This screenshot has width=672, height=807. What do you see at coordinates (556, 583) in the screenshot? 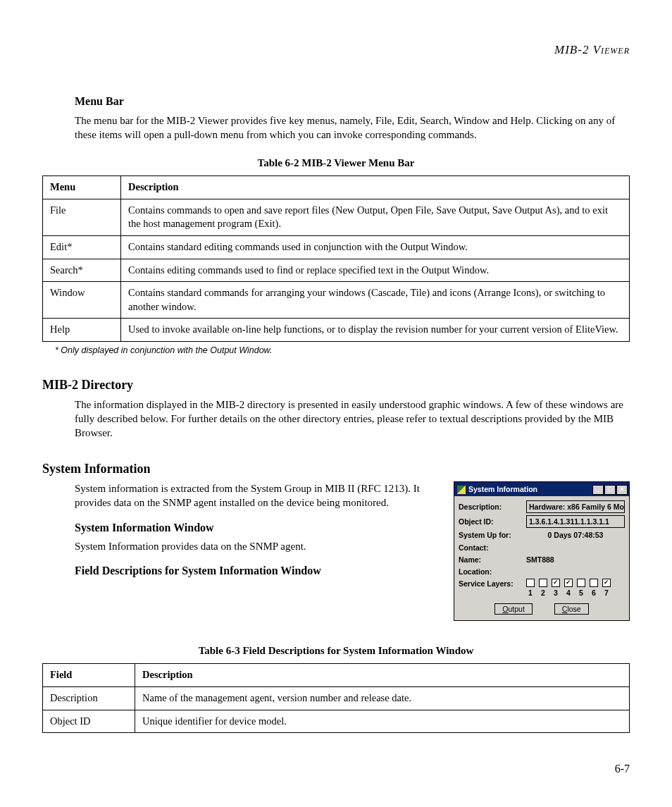
I see `layer-3-checkbox: ✓` at bounding box center [556, 583].